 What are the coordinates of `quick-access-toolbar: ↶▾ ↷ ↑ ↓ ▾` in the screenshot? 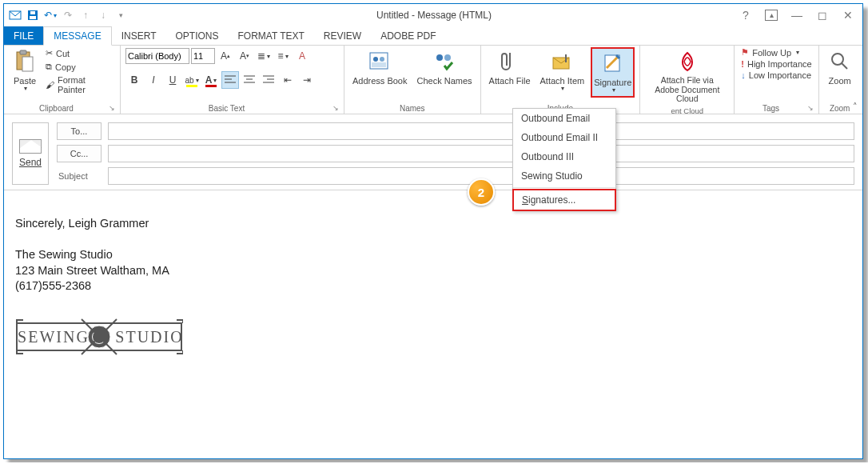 It's located at (68, 15).